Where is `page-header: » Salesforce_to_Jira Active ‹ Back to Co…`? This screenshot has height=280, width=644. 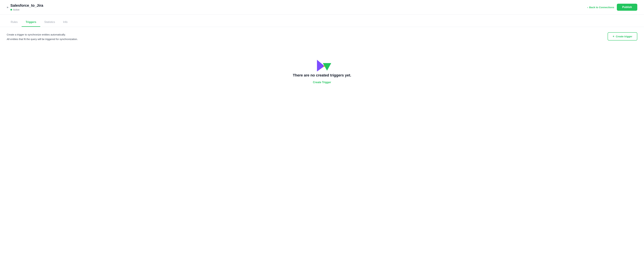
page-header: » Salesforce_to_Jira Active ‹ Back to Co… is located at coordinates (322, 7).